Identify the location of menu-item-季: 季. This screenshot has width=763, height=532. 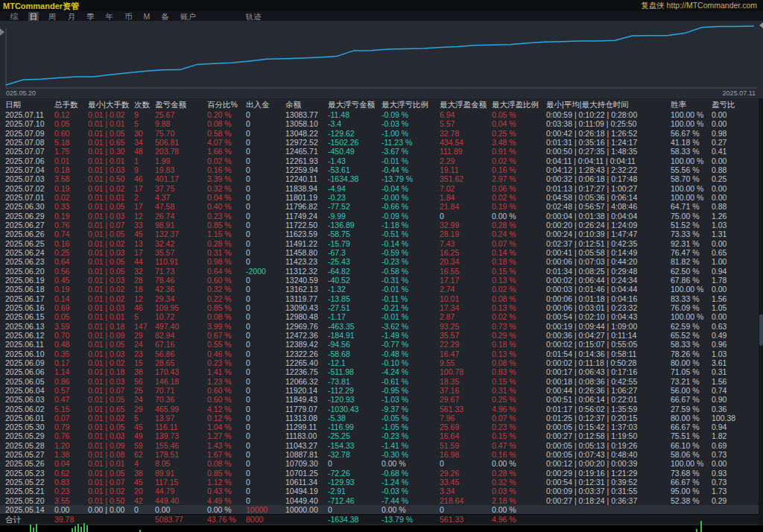
(91, 16).